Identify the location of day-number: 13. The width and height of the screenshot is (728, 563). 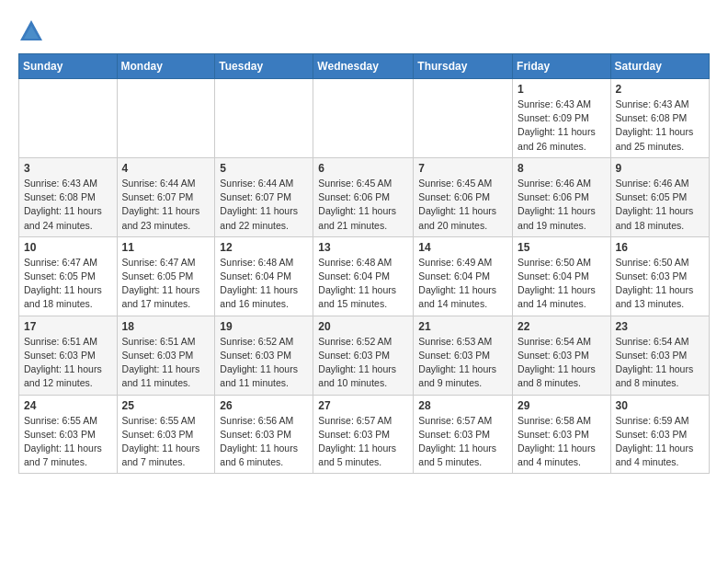
(363, 247).